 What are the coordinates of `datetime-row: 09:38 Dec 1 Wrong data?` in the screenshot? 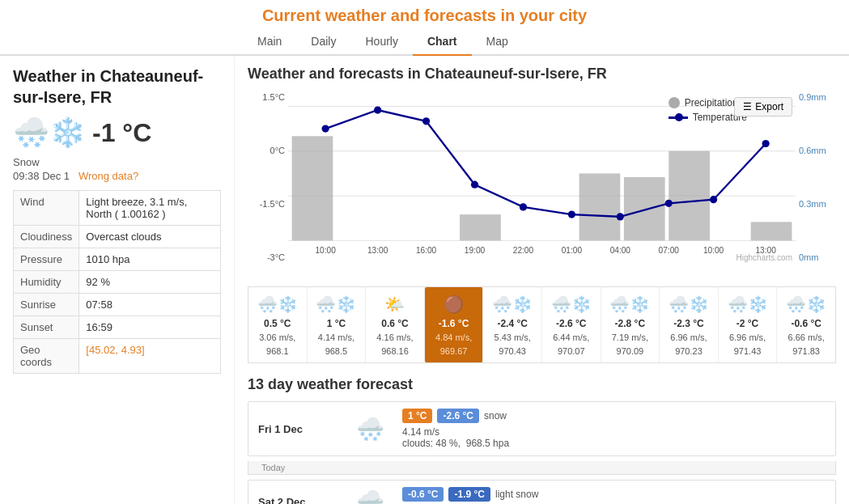 It's located at (117, 176).